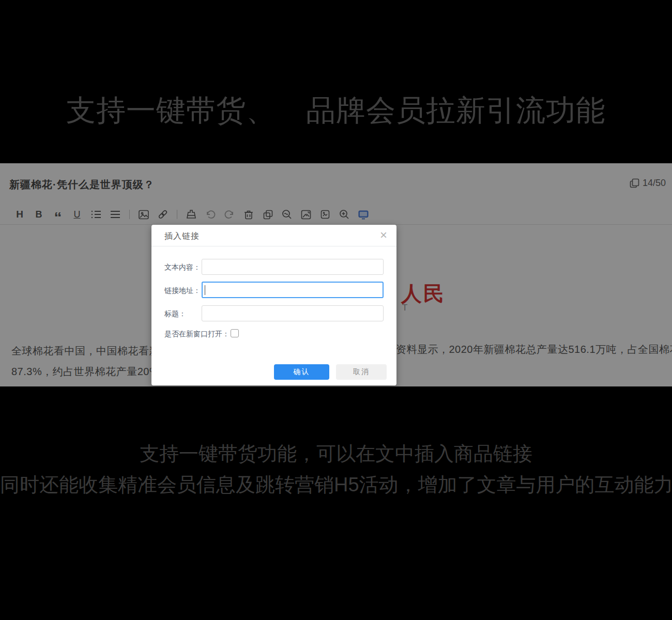 Image resolution: width=672 pixels, height=620 pixels. I want to click on caption-line-2: 同时还能收集精准会员信息及跳转营销H5活动，增加了文章与用户的互动能力, so click(336, 485).